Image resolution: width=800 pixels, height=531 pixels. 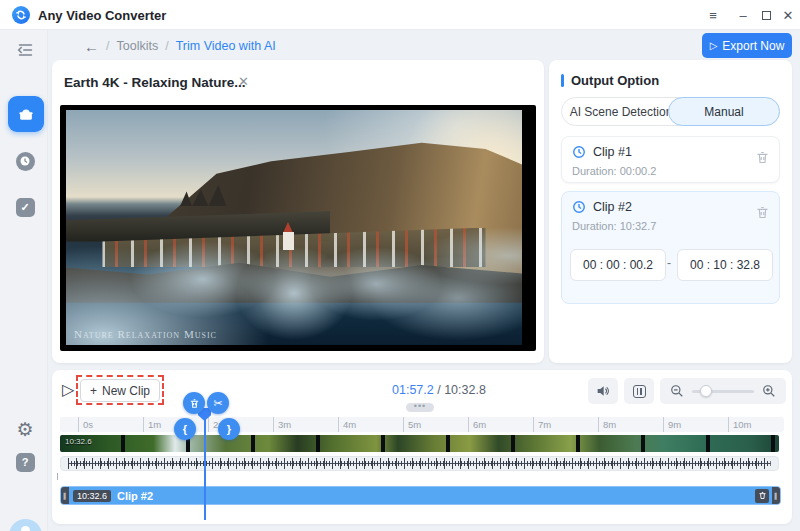 I want to click on avatar-head, so click(x=26, y=528).